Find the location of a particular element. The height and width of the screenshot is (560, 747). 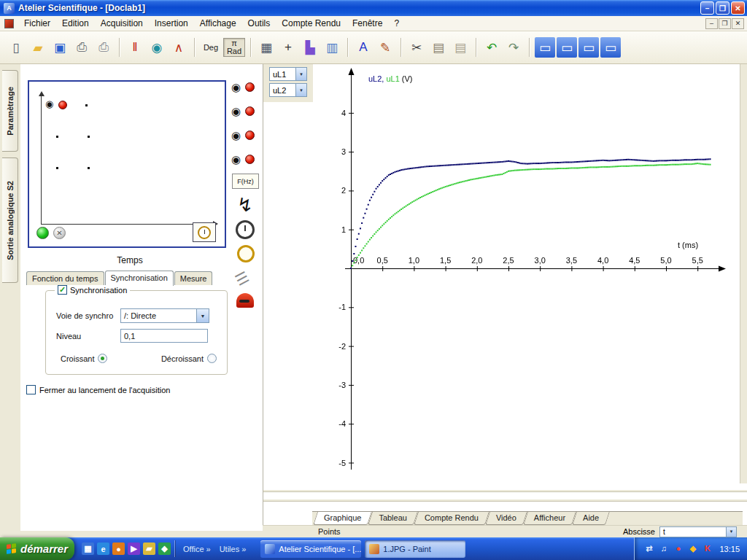

redo-icon: ↷ is located at coordinates (514, 47).